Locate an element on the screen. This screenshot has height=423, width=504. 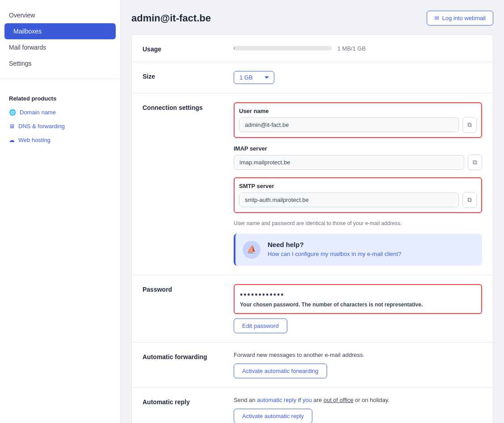
auto-reply-section: Automatic reply Send an automatic reply … is located at coordinates (312, 406).